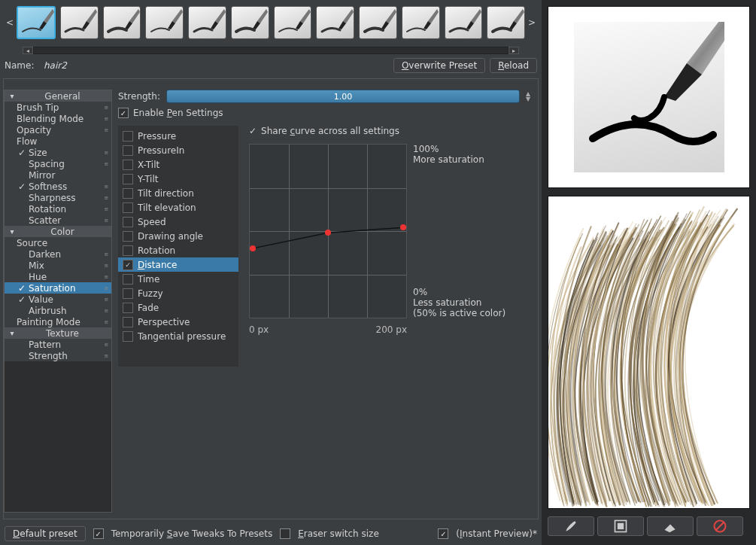 Image resolution: width=756 pixels, height=545 pixels. What do you see at coordinates (58, 355) in the screenshot?
I see `tree-item: Strength≡` at bounding box center [58, 355].